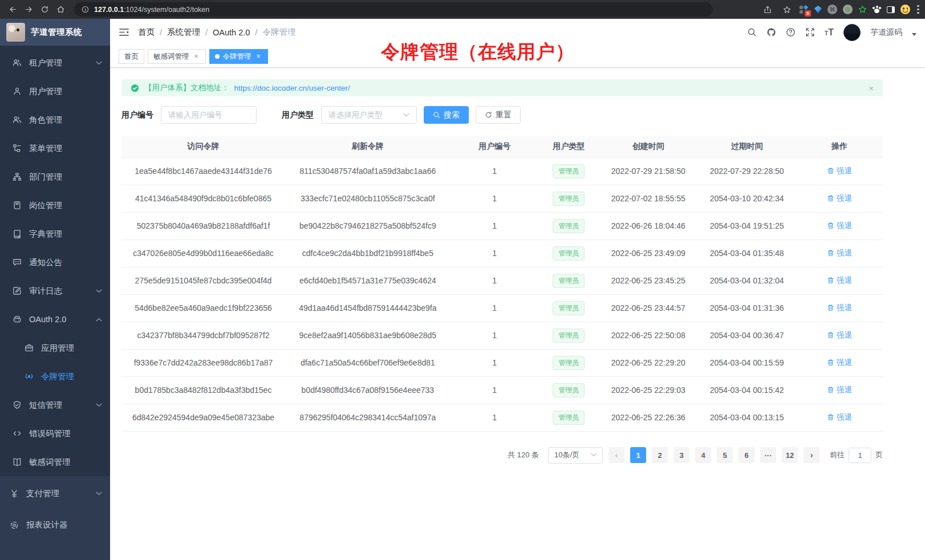 The width and height of the screenshot is (925, 560). I want to click on table-row: 41c41346a548490f9dc8b01c6bfe0865333ecfc7…, so click(502, 198).